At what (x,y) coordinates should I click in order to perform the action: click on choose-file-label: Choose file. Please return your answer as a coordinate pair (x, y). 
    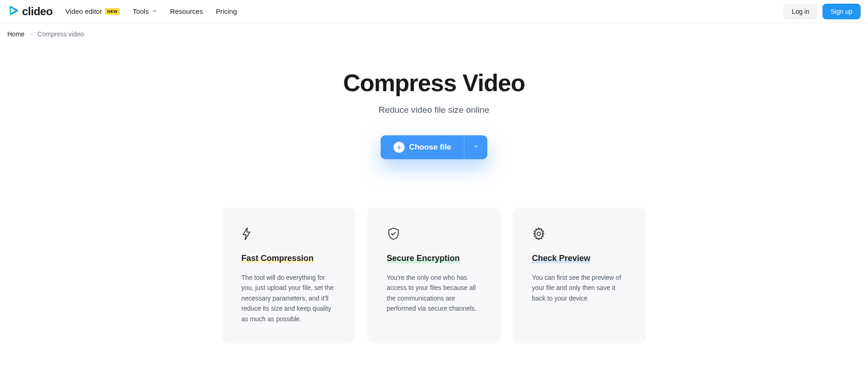
    Looking at the image, I should click on (430, 147).